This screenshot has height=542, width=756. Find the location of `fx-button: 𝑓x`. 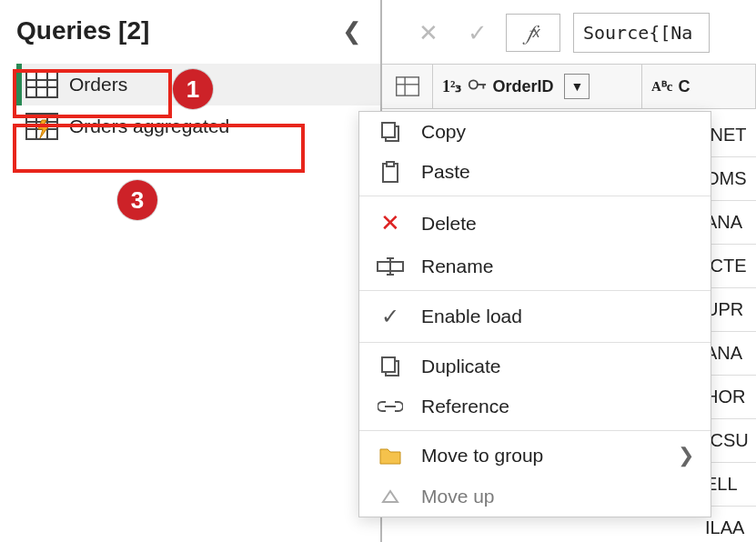

fx-button: 𝑓x is located at coordinates (533, 33).